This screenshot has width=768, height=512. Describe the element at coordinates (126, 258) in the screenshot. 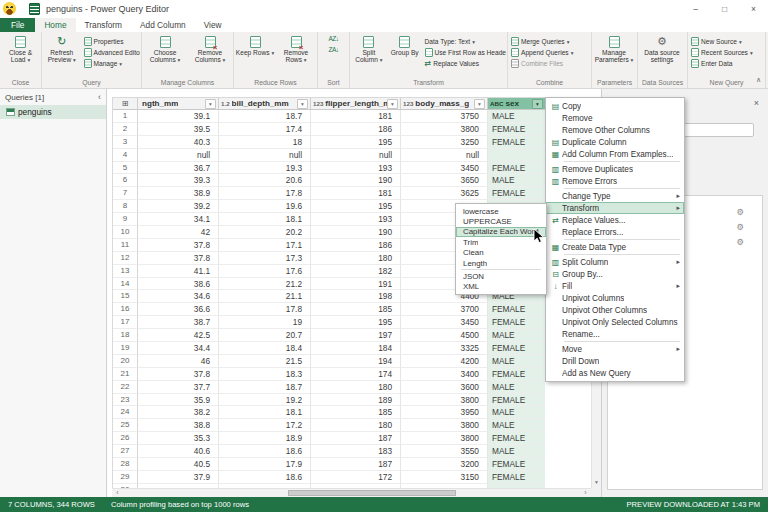

I see `row-number: 12` at that location.